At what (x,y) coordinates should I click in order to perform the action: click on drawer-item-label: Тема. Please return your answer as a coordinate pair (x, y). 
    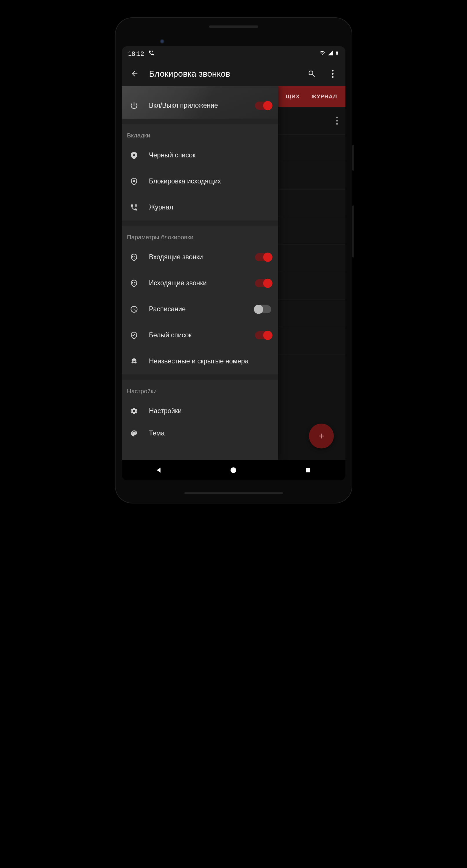
    Looking at the image, I should click on (210, 433).